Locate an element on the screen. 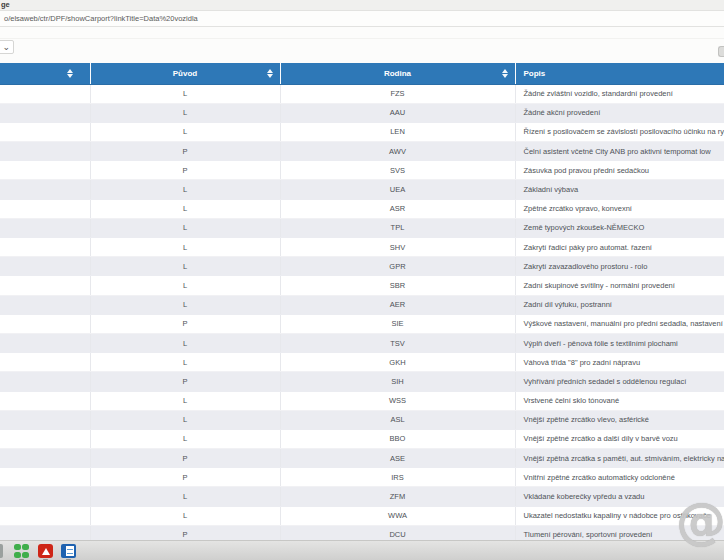  cell-popis: Zásuvka pod pravou přední sedačkou is located at coordinates (620, 170).